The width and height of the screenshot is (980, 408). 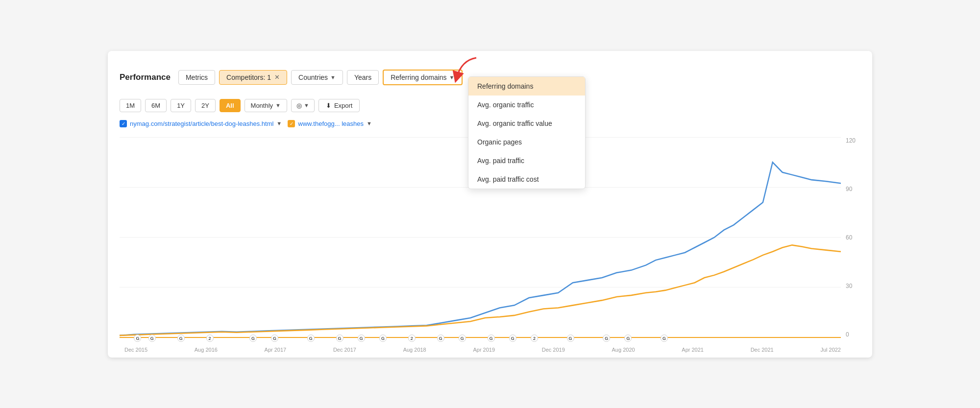 I want to click on dropdown-item-avg-organic-traffic-value: Avg. organic traffic value, so click(x=527, y=123).